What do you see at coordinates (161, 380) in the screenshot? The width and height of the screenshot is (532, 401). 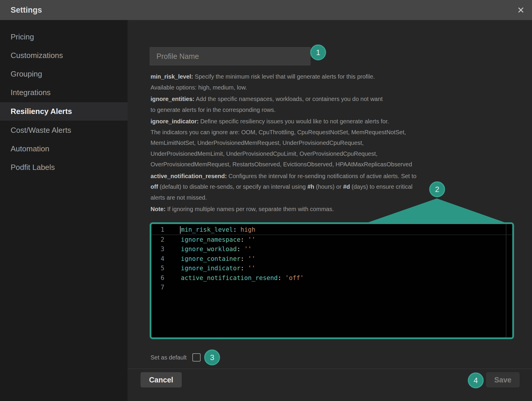 I see `cancel-button: Cancel` at bounding box center [161, 380].